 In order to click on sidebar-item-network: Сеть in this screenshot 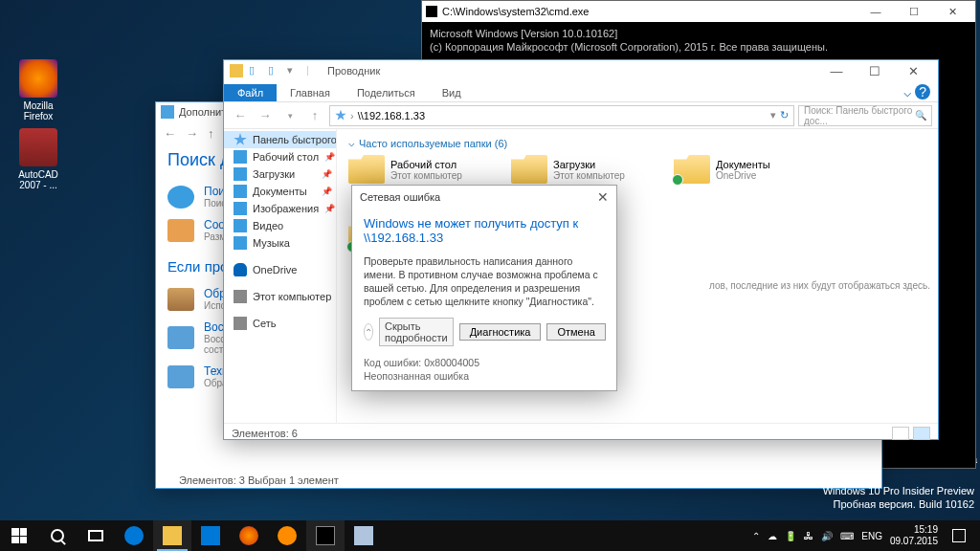, I will do `click(279, 323)`.